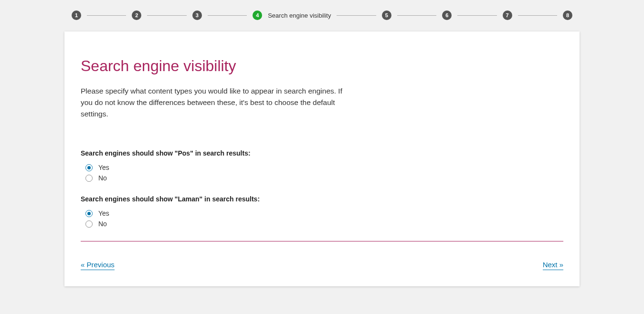  Describe the element at coordinates (137, 15) in the screenshot. I see `step-2: 2` at that location.